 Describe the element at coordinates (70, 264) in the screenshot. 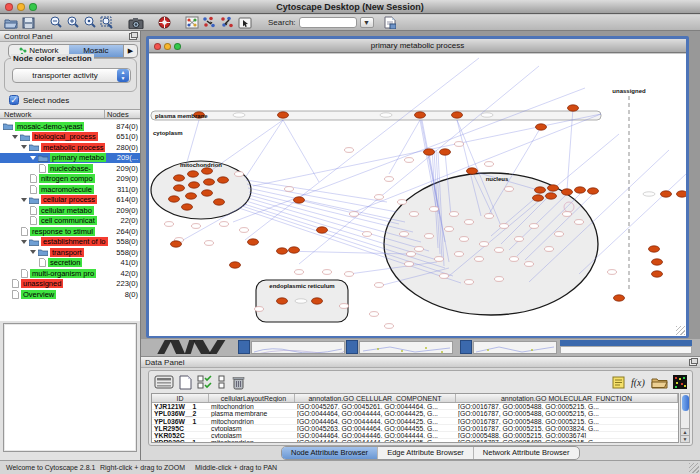

I see `tree-row-secretion: secretion41(0)` at that location.